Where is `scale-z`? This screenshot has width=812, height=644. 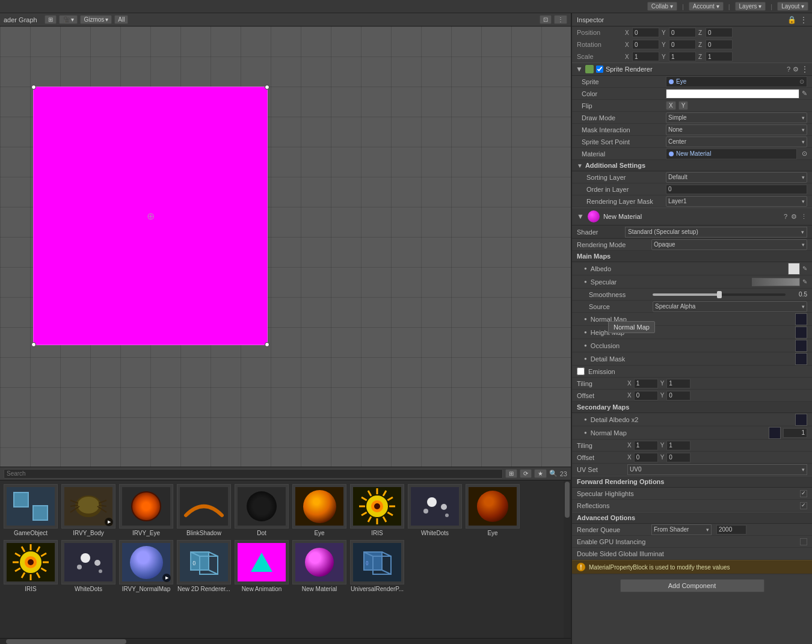
scale-z is located at coordinates (719, 57).